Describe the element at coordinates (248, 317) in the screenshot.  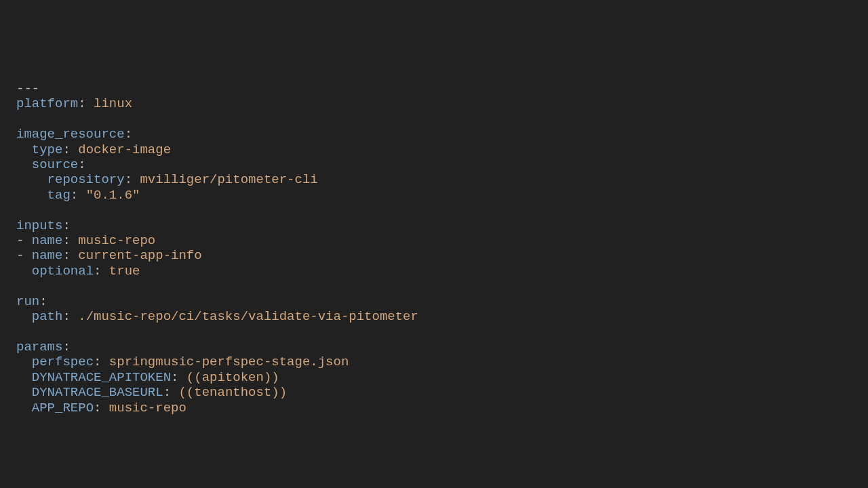
I see `val-path: ./music-repo/ci/tasks/validate-via-pitom…` at that location.